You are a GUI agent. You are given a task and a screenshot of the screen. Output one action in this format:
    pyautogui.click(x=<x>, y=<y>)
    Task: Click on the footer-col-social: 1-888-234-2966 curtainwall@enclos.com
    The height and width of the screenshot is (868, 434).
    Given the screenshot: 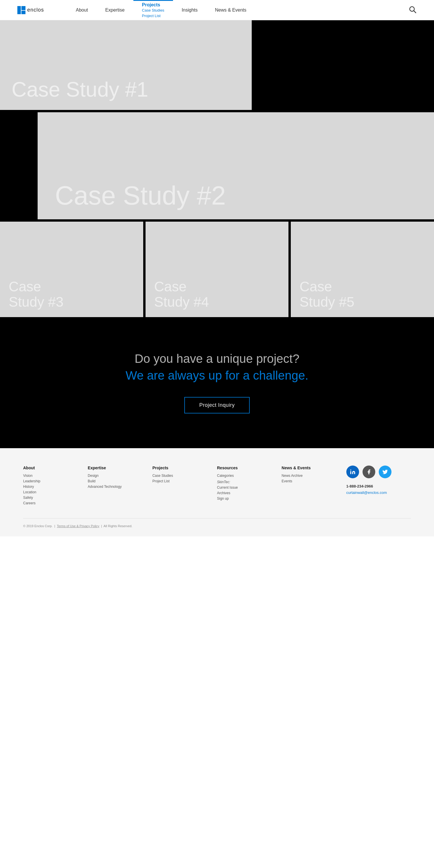 What is the action you would take?
    pyautogui.click(x=379, y=486)
    